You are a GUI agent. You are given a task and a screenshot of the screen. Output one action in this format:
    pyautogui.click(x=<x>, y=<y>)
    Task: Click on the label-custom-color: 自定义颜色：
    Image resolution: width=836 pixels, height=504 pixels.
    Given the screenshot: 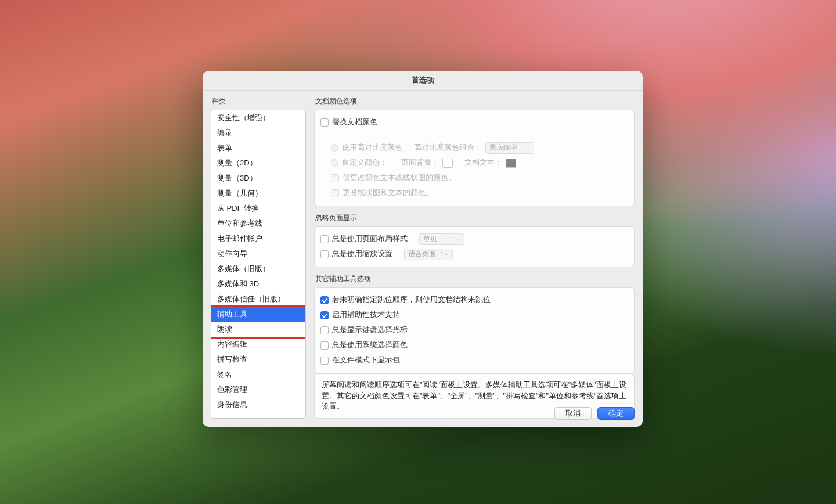 What is the action you would take?
    pyautogui.click(x=365, y=163)
    